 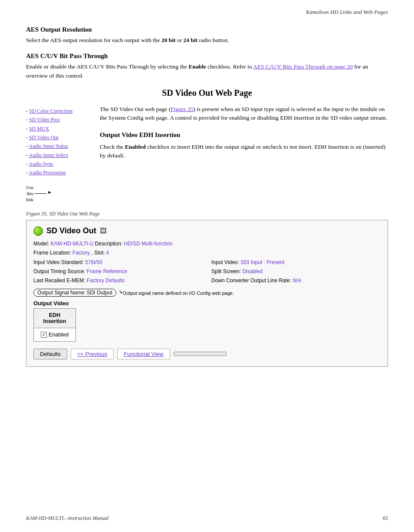 I want to click on last-recalled-value: Factory Defaults, so click(x=106, y=281).